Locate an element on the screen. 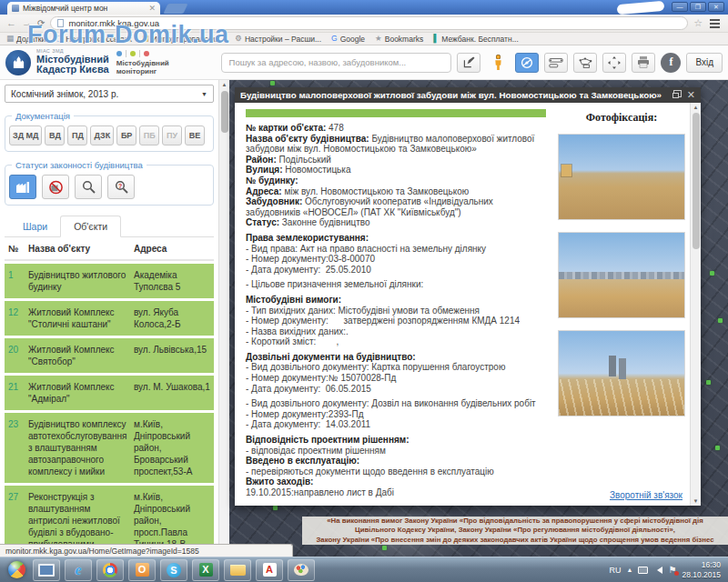 The image size is (728, 582). action-center-flag-icon: ⚑ is located at coordinates (672, 570).